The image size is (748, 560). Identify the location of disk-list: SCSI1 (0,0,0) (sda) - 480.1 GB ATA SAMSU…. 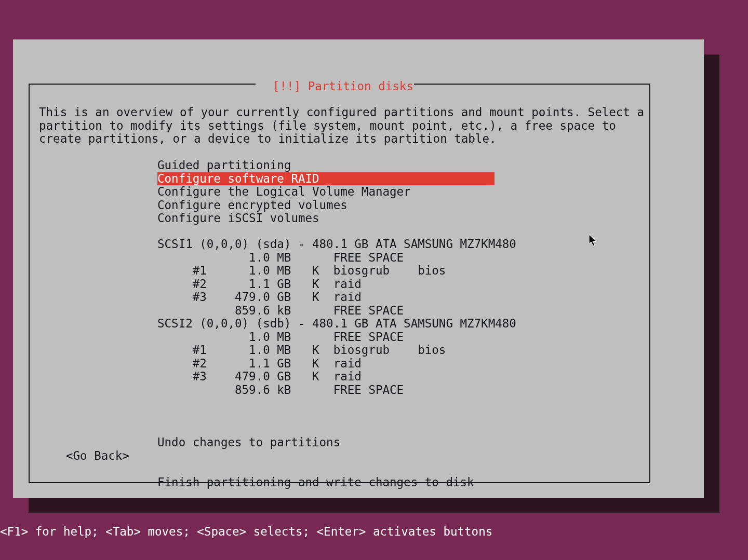
(337, 317).